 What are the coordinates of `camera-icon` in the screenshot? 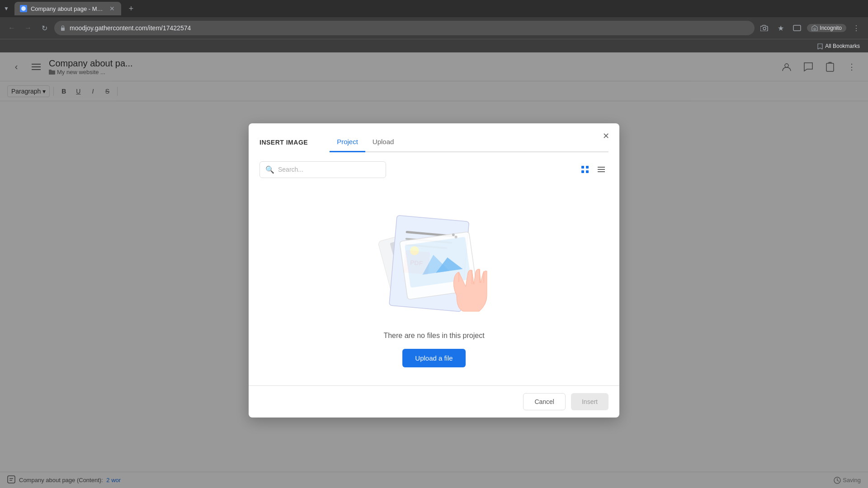 It's located at (764, 28).